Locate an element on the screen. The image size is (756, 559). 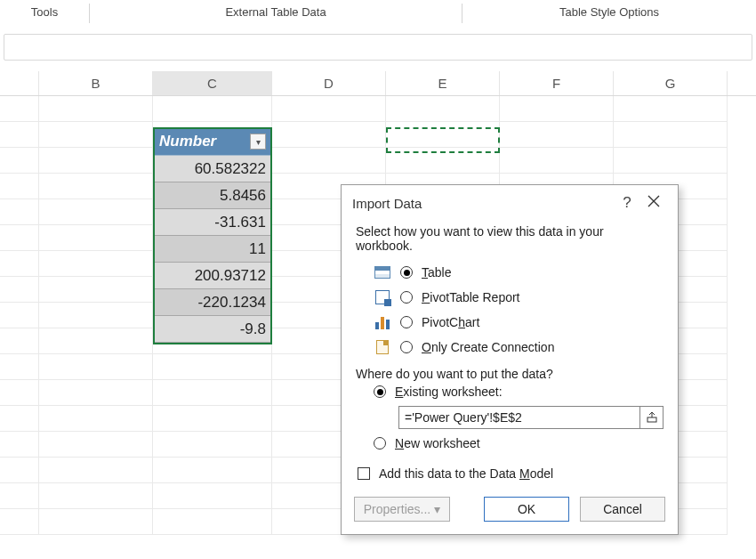
dialog-titlebar: Import Data ? is located at coordinates (510, 203).